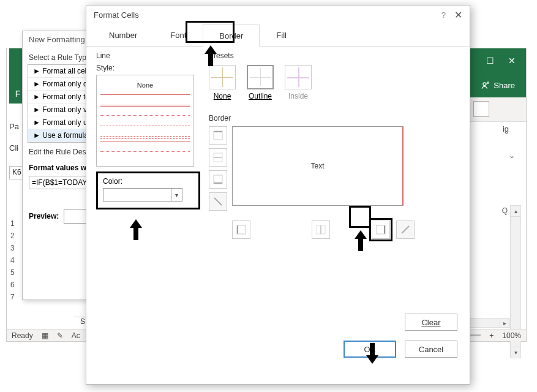  What do you see at coordinates (223, 96) in the screenshot?
I see `preset-none-label: None` at bounding box center [223, 96].